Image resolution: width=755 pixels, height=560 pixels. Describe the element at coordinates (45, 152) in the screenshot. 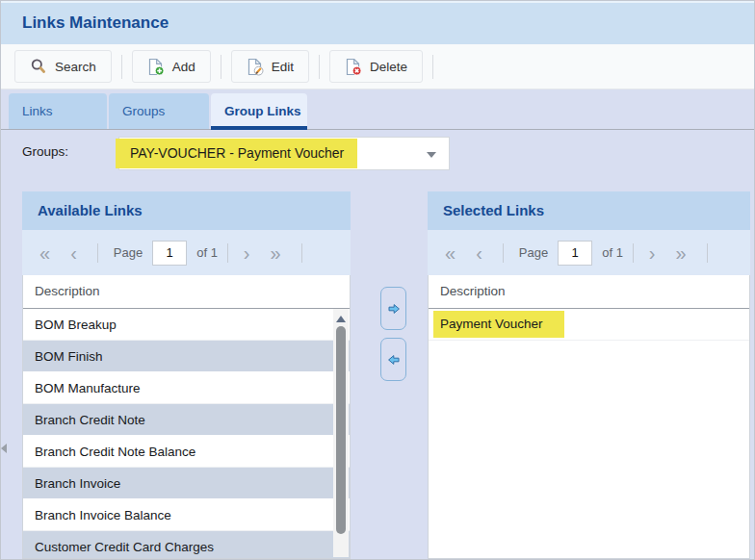

I see `groups-label: Groups:` at that location.